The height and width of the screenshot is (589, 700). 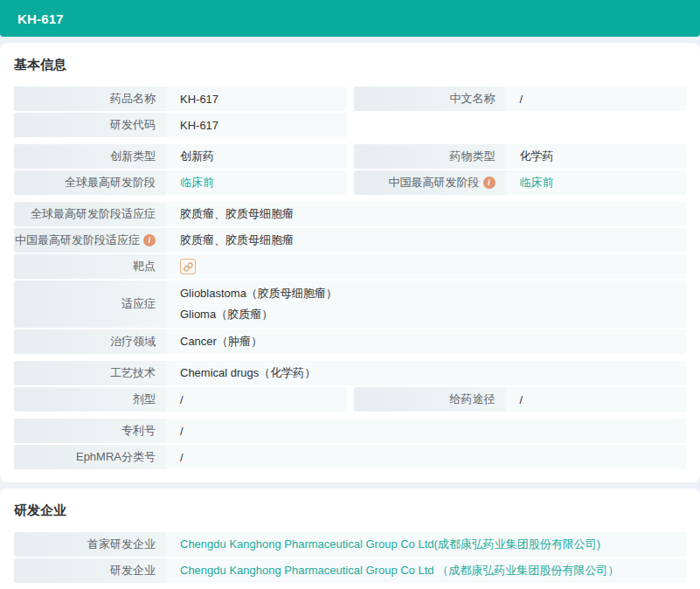 What do you see at coordinates (226, 315) in the screenshot?
I see `indication-line-2: Glioma（胶质瘤）` at bounding box center [226, 315].